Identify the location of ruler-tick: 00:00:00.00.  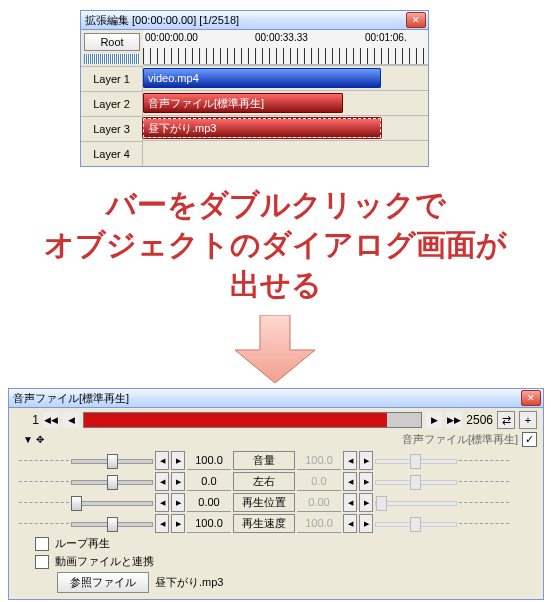
(172, 38).